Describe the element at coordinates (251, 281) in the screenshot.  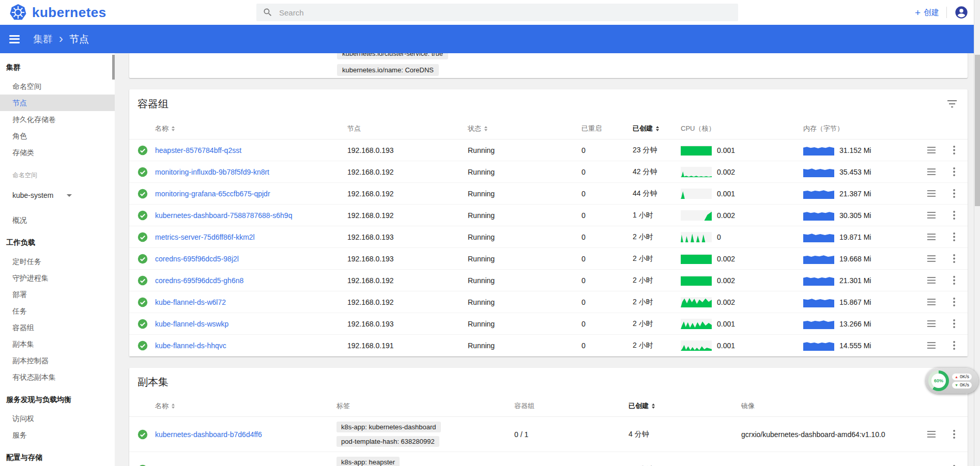
I see `pod-name-cell: coredns-695f96dcd5-gh6n8` at that location.